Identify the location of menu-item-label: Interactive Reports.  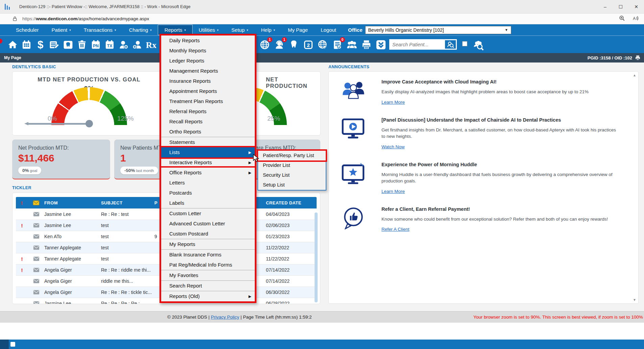
(191, 162).